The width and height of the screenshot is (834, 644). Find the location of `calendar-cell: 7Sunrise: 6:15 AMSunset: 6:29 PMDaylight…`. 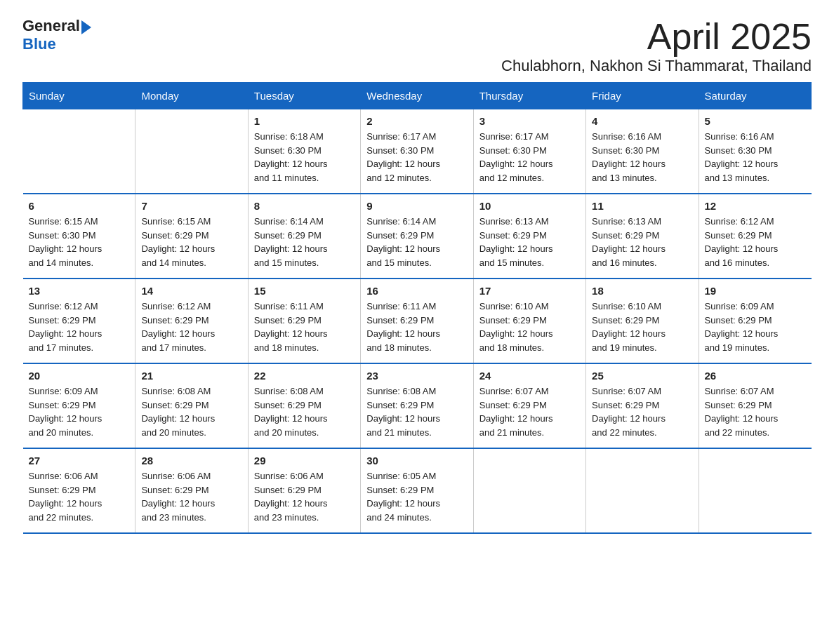

calendar-cell: 7Sunrise: 6:15 AMSunset: 6:29 PMDaylight… is located at coordinates (192, 236).